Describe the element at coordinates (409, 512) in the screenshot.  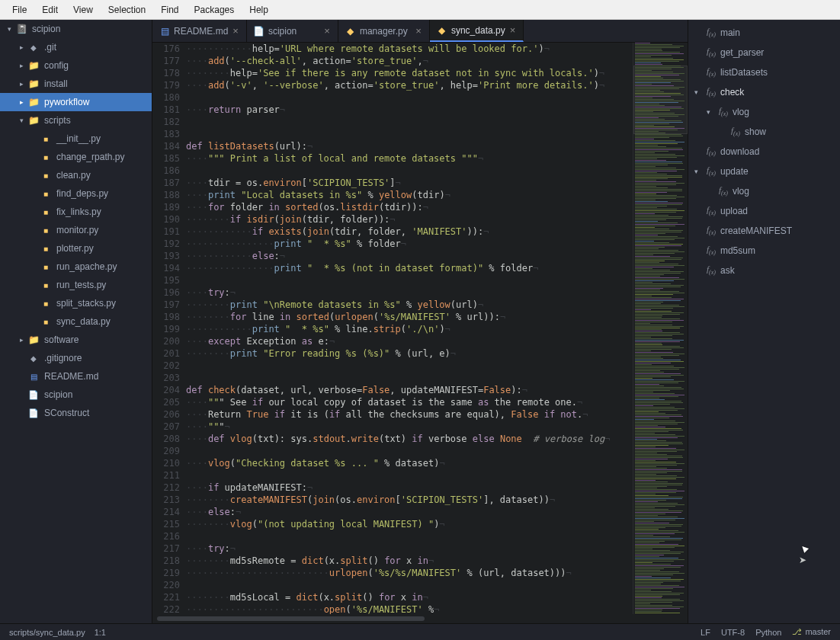
I see `code-line: ····else:¬` at that location.